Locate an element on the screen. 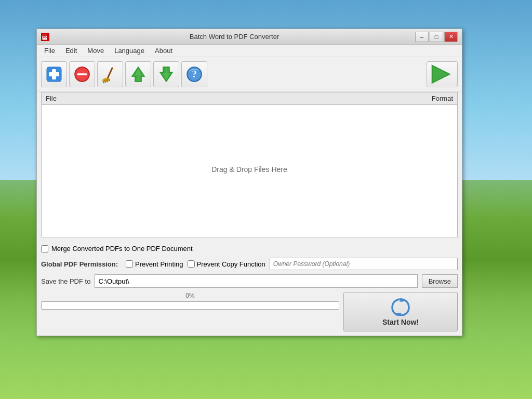  save-label: Save the PDF to is located at coordinates (65, 282).